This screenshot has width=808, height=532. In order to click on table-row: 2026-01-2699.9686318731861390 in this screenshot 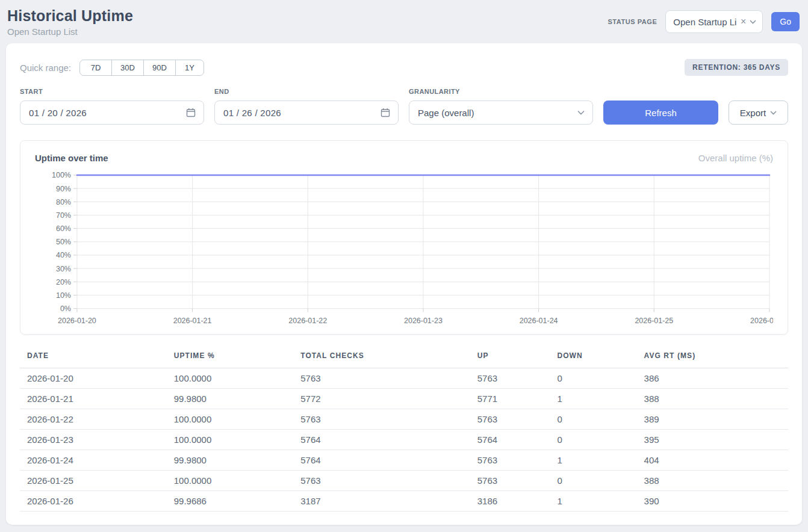, I will do `click(404, 501)`.